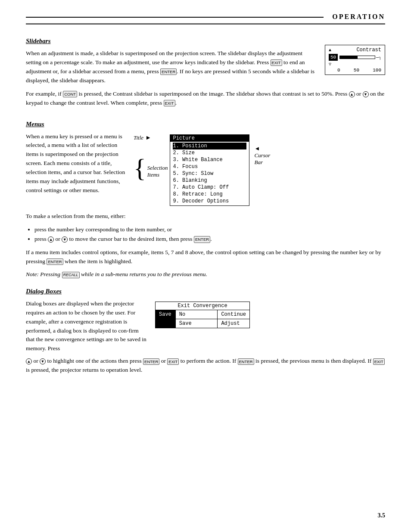  What do you see at coordinates (355, 60) in the screenshot?
I see `contrast-diagram: ▲ Contrast 50 —┐ ▽ 0 50 100` at bounding box center [355, 60].